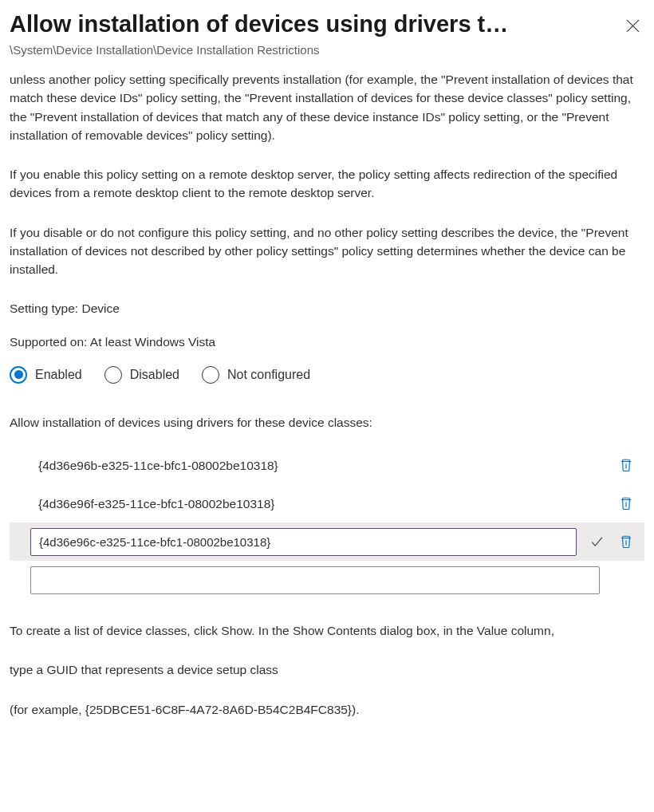  I want to click on supported-on-label: Supported on: At least Windows Vista, so click(327, 341).